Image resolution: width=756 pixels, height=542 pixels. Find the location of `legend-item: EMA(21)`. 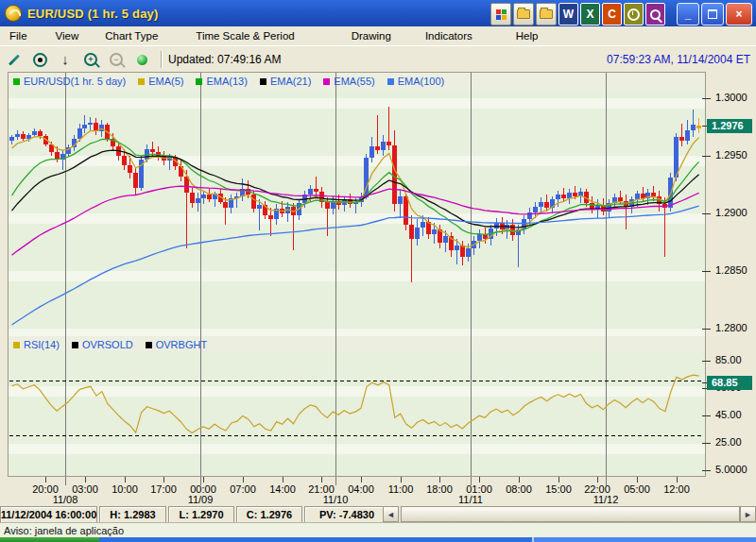

legend-item: EMA(21) is located at coordinates (285, 81).